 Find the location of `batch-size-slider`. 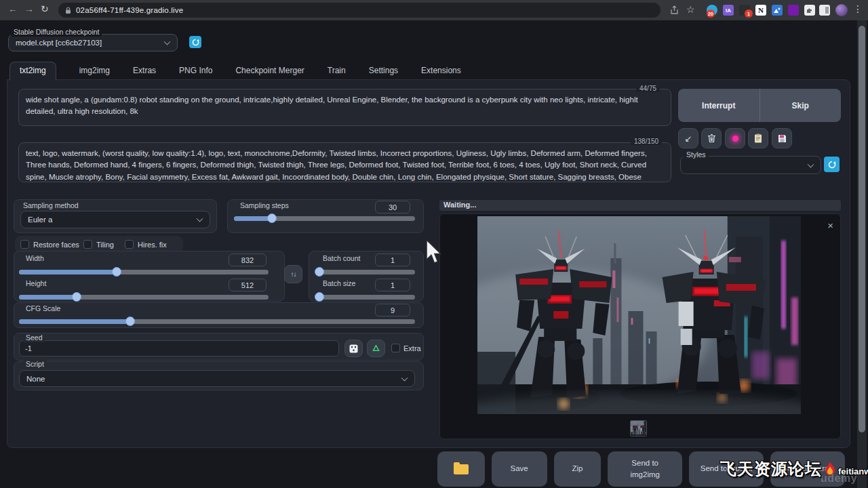

batch-size-slider is located at coordinates (365, 297).